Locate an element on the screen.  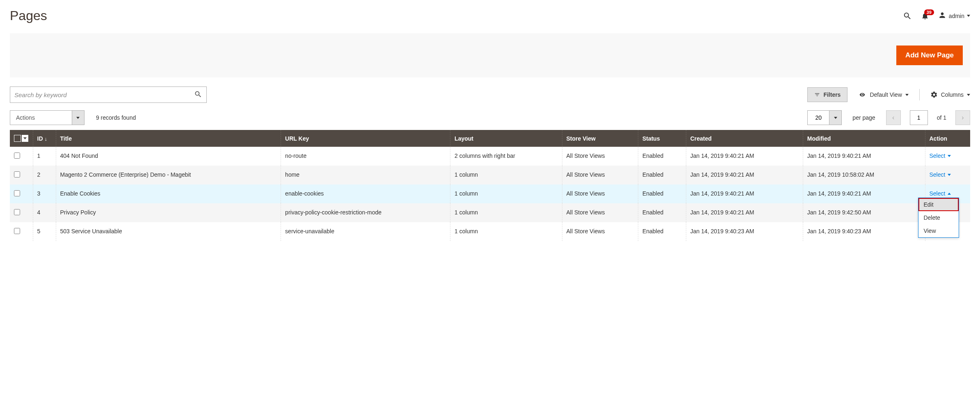
table-row: 5503 Service Unavailableservice-unavaila… is located at coordinates (490, 232).